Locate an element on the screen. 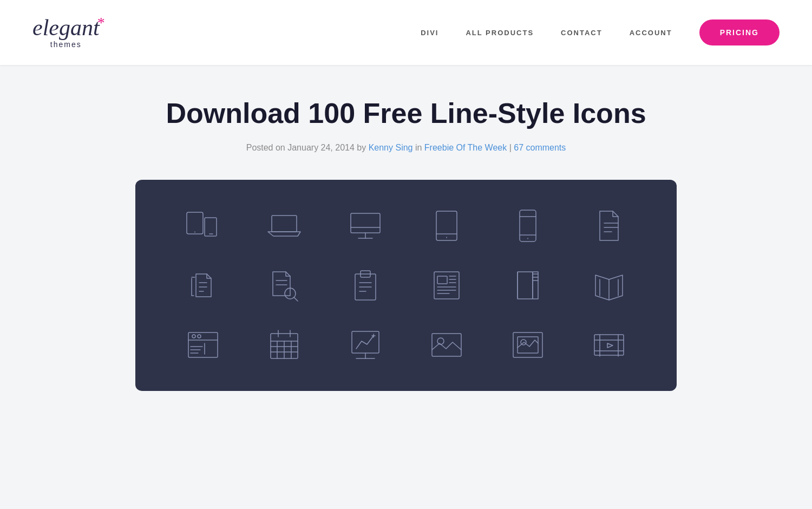 The image size is (812, 509). icon-monitor is located at coordinates (365, 226).